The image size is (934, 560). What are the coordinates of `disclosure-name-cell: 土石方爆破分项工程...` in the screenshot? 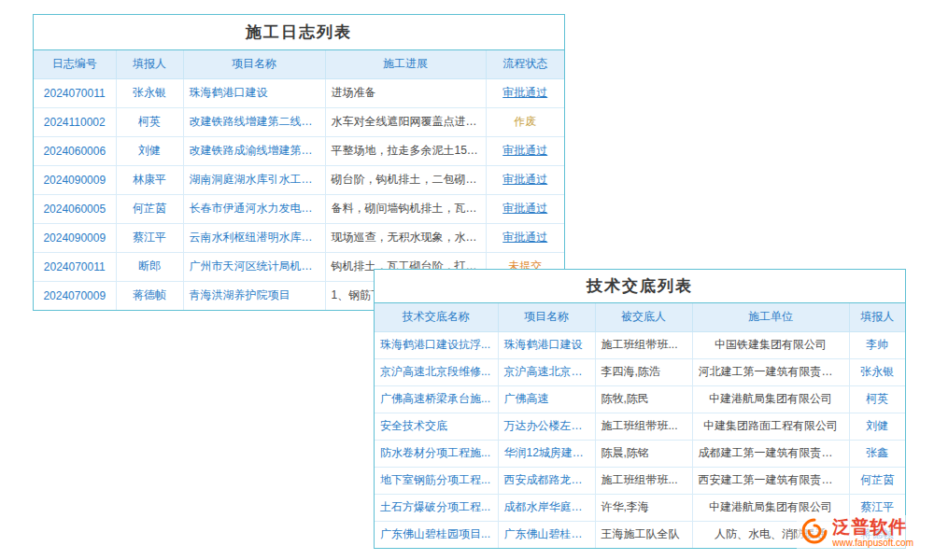 It's located at (436, 508).